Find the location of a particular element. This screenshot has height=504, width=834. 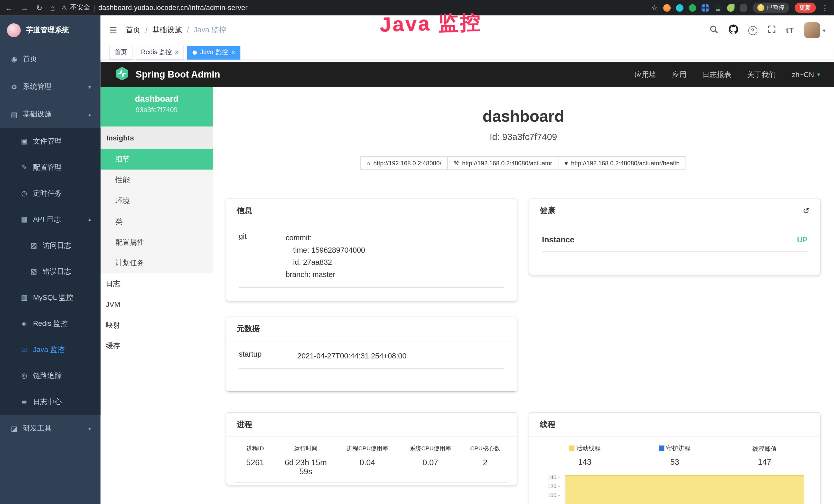

sidebar-item-trace: ◎ 链路追踪 is located at coordinates (50, 375).